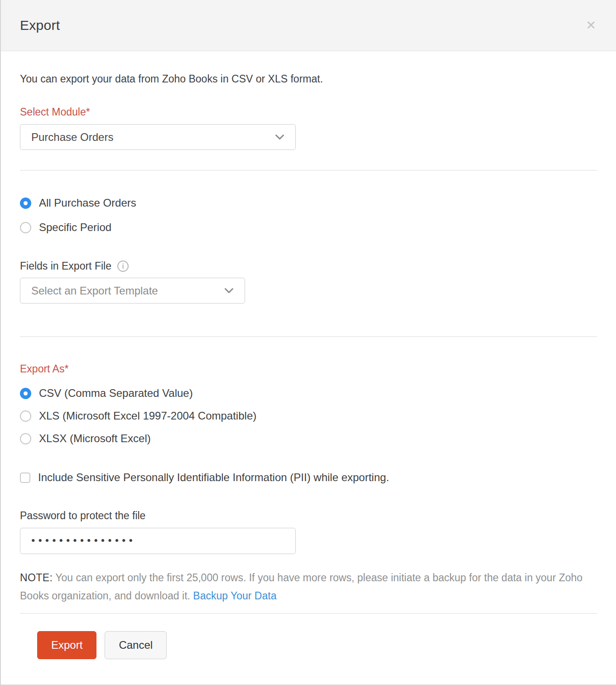  Describe the element at coordinates (301, 587) in the screenshot. I see `note-body: You can export only the first 25,000 row…` at that location.